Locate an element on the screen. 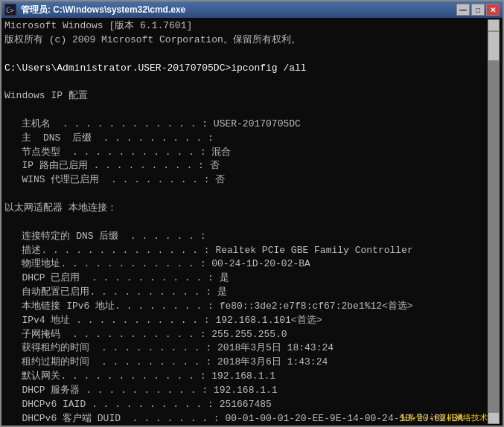 This screenshot has height=427, width=504. cmd-line: C:\Users\Administrator.USER-20170705DC>i… is located at coordinates (156, 68).